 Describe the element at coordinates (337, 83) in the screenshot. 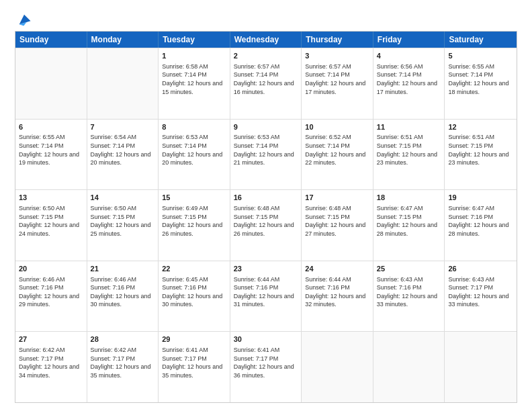

I see `calendar-cell: 3Sunrise: 6:57 AMSunset: 7:14 PMDaylight…` at that location.